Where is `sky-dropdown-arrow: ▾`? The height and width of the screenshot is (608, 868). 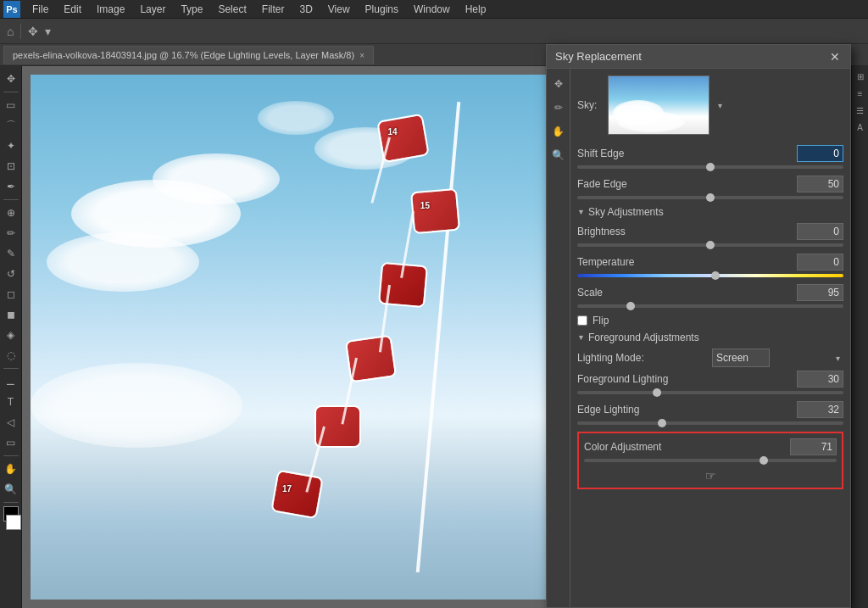
sky-dropdown-arrow: ▾ is located at coordinates (721, 105).